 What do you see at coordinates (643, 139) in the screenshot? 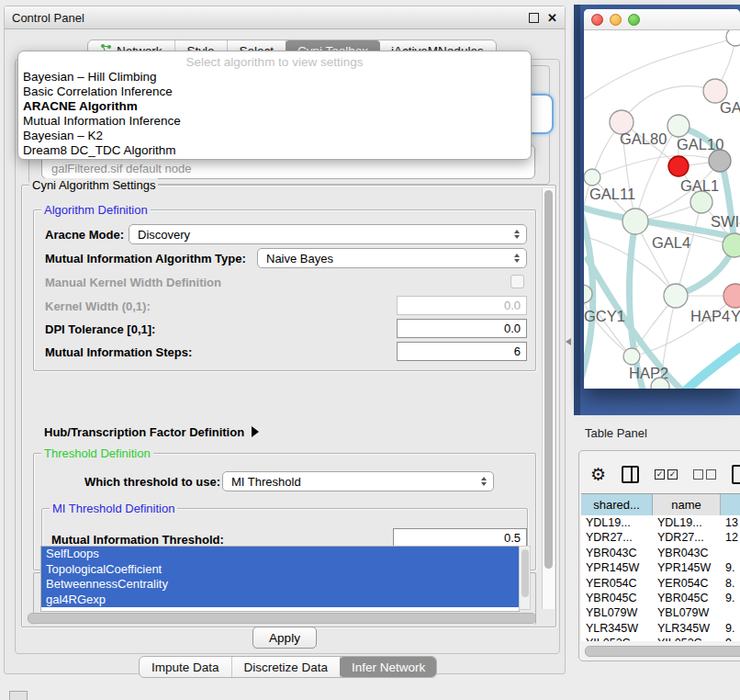
I see `node-gal80-label: GAL80` at bounding box center [643, 139].